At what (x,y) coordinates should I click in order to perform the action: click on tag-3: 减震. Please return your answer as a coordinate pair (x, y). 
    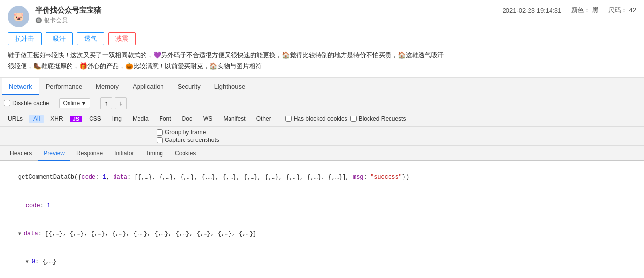
    Looking at the image, I should click on (122, 39).